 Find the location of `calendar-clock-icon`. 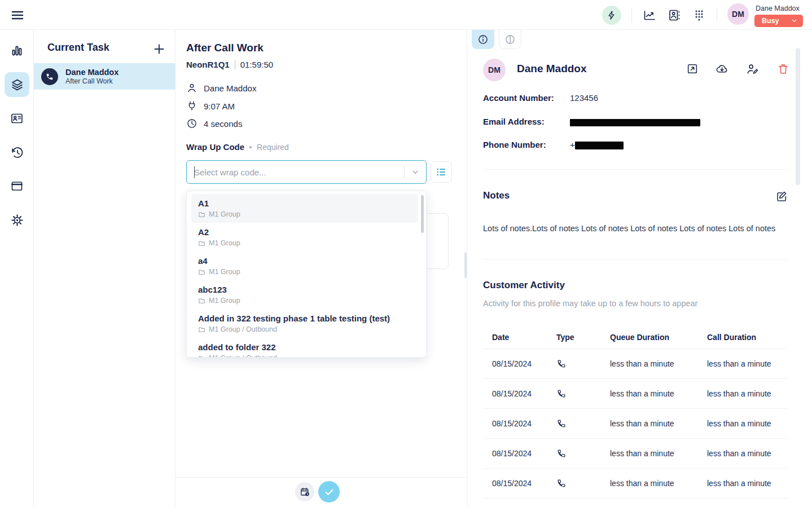

calendar-clock-icon is located at coordinates (305, 492).